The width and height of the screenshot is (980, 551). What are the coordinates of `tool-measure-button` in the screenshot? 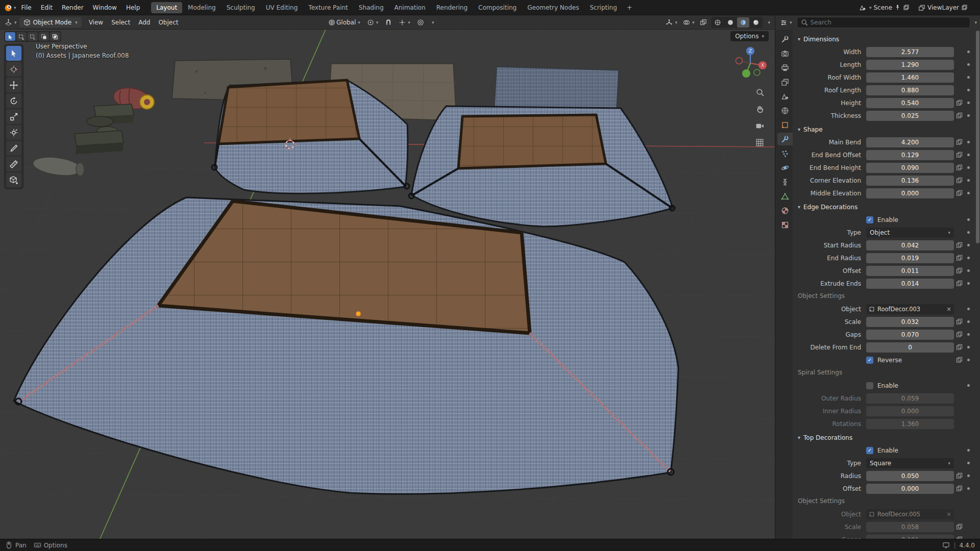 It's located at (14, 164).